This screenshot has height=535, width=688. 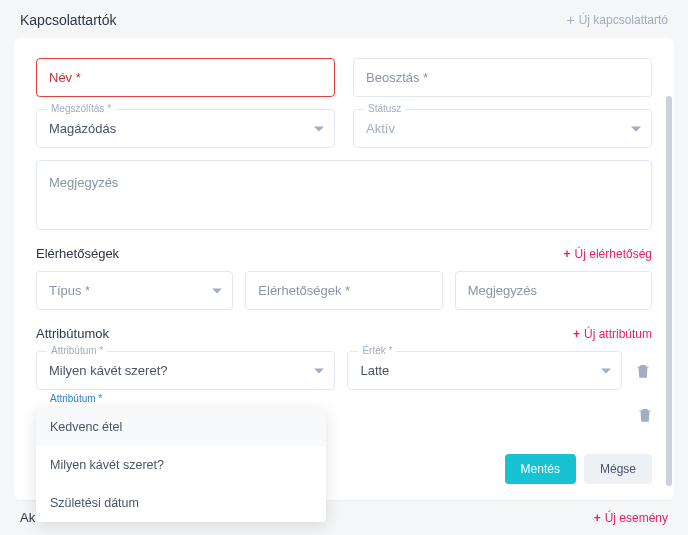 What do you see at coordinates (84, 182) in the screenshot?
I see `note-placeholder: Megjegyzés` at bounding box center [84, 182].